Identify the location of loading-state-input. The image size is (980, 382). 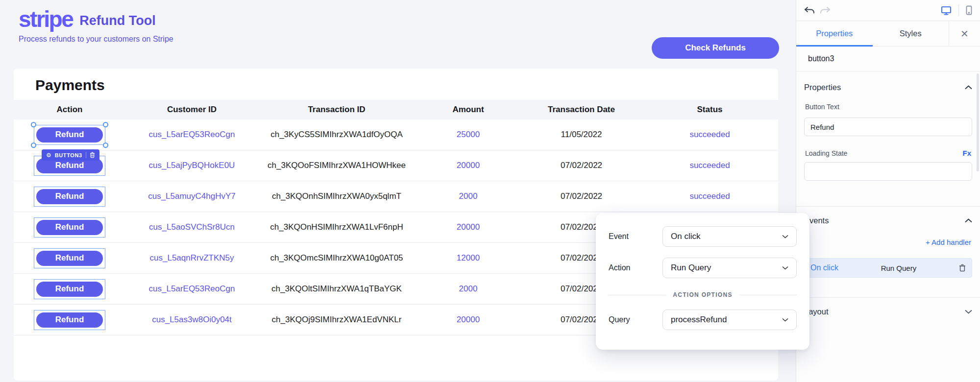
(888, 171).